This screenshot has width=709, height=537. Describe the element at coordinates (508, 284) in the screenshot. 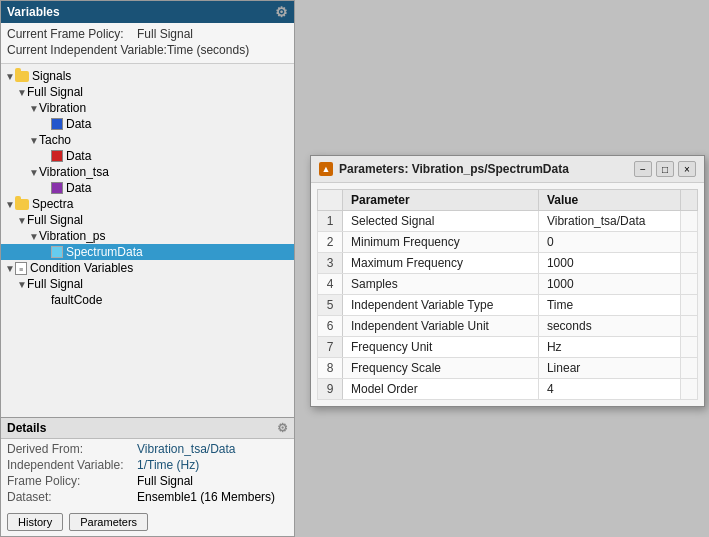

I see `table-row: 4 Samples 1000` at that location.